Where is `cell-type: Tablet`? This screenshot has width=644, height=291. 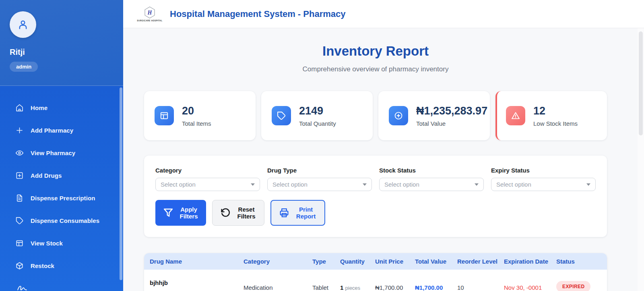
cell-type: Tablet is located at coordinates (326, 281).